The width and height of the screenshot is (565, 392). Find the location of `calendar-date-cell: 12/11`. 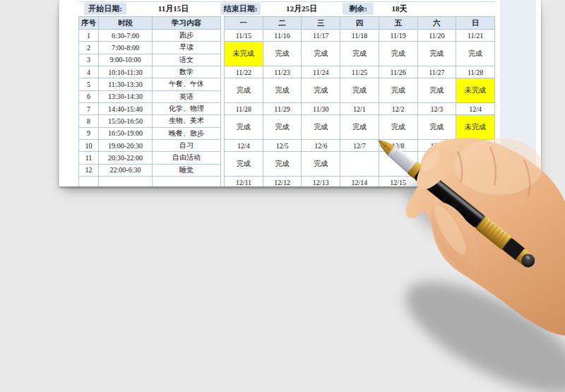

calendar-date-cell: 12/11 is located at coordinates (244, 181).